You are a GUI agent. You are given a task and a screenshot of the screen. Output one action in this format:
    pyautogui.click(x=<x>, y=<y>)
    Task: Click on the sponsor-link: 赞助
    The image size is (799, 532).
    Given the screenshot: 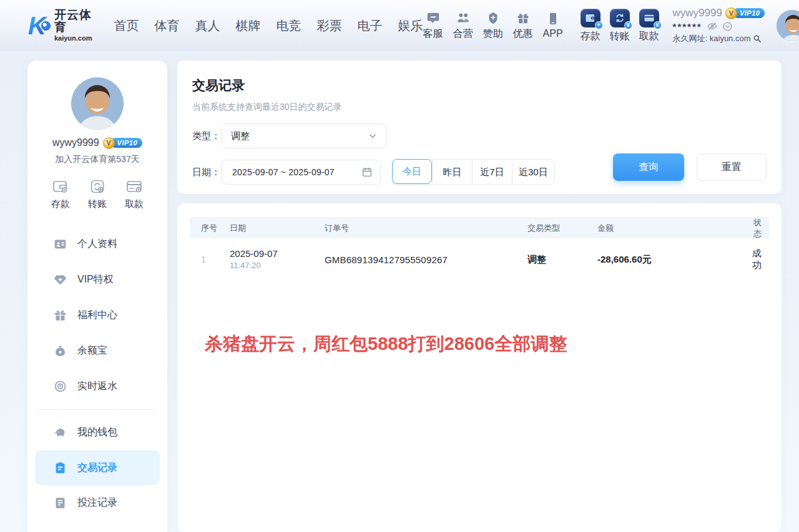 What is the action you would take?
    pyautogui.click(x=493, y=26)
    